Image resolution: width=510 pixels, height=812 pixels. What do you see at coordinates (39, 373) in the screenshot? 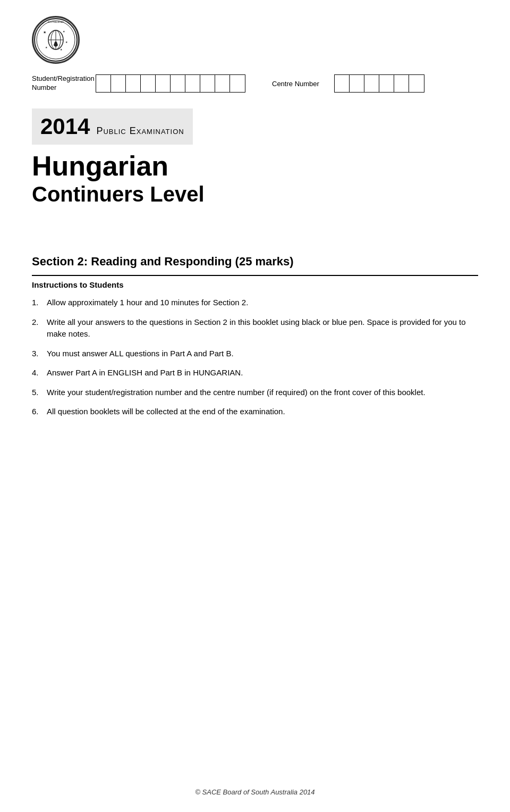
I see `list-num-4: 4.` at bounding box center [39, 373].